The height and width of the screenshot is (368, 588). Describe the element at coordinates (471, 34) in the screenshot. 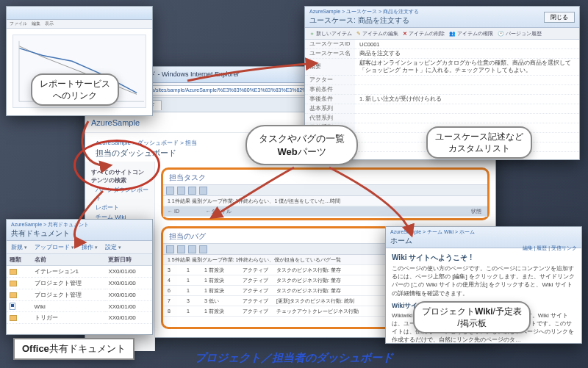

I see `perm-item-button: 👥アイテムの権限` at that location.